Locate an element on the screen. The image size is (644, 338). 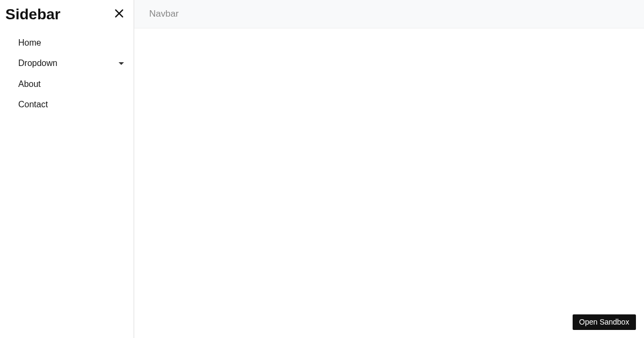
close-icon is located at coordinates (119, 14).